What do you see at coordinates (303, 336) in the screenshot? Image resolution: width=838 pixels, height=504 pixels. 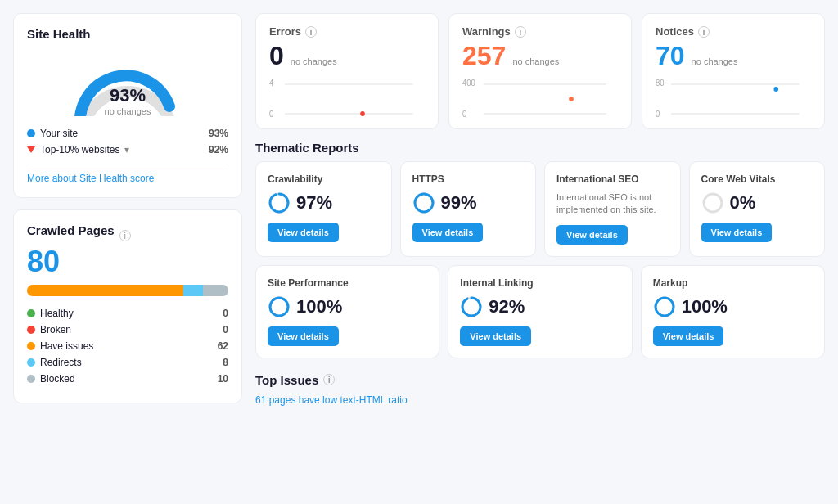 I see `site-perf-view-btn: View details` at bounding box center [303, 336].